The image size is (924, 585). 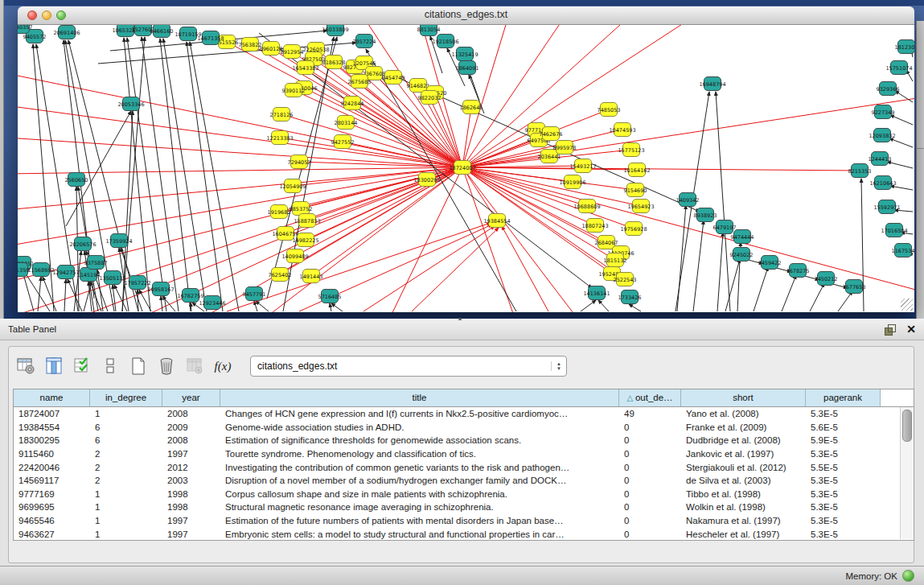 What do you see at coordinates (161, 290) in the screenshot?
I see `network-node: 10958167` at bounding box center [161, 290].